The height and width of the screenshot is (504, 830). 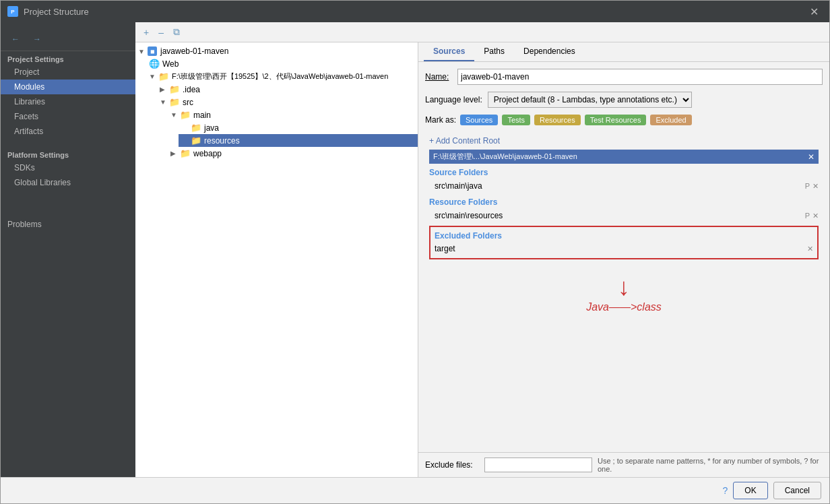 I want to click on mark-tests-badge: Tests, so click(x=516, y=120).